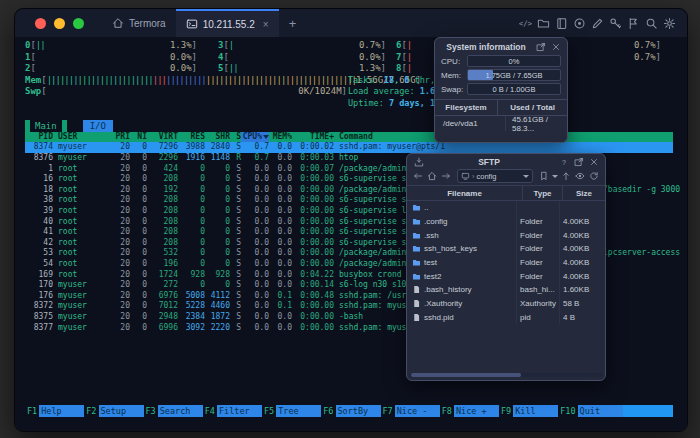 Image resolution: width=700 pixels, height=438 pixels. Describe the element at coordinates (506, 235) in the screenshot. I see `file-row-ssh: .sshFolder4.00KB` at that location.